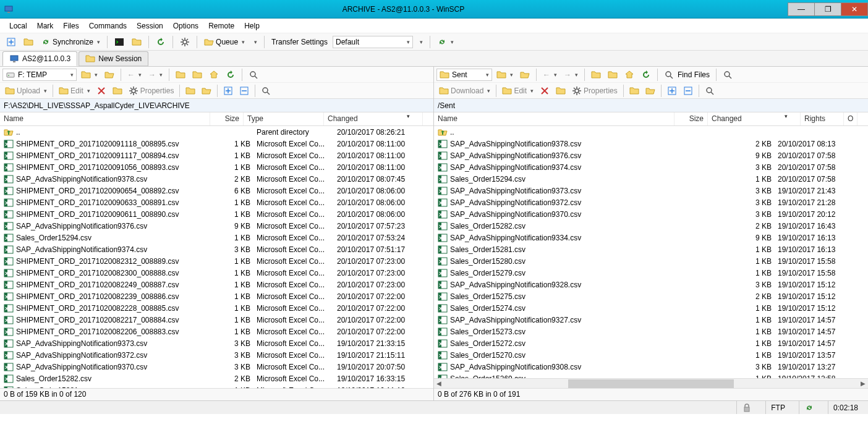  What do you see at coordinates (216, 386) in the screenshot?
I see `file-row: Sales_Order15281.csv1 KBMicrosoft Excel …` at bounding box center [216, 386].